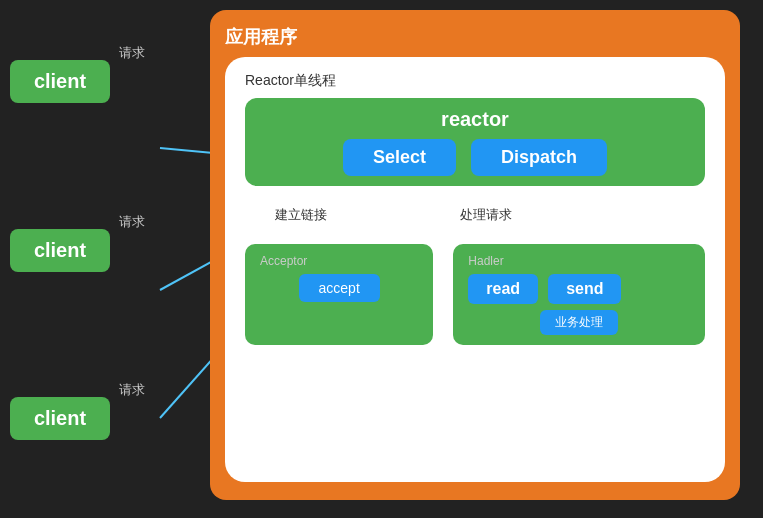 This screenshot has height=518, width=763. I want to click on hadler-buttons: read send, so click(579, 289).